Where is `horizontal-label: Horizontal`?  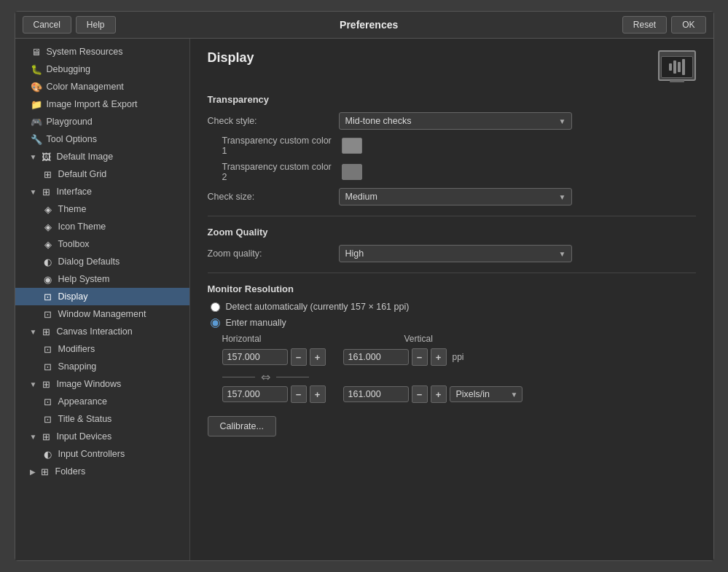 horizontal-label: Horizontal is located at coordinates (251, 339).